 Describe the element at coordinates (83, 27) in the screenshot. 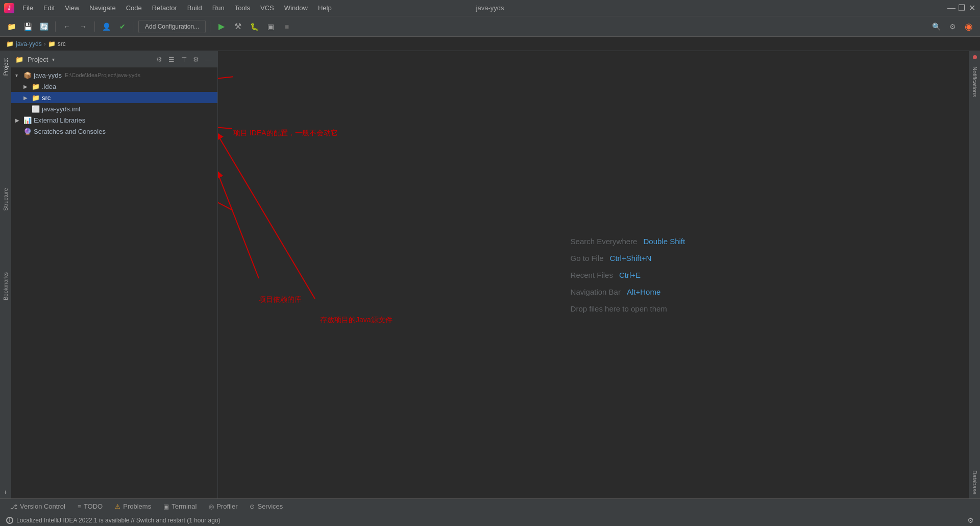

I see `forward-button: →` at that location.